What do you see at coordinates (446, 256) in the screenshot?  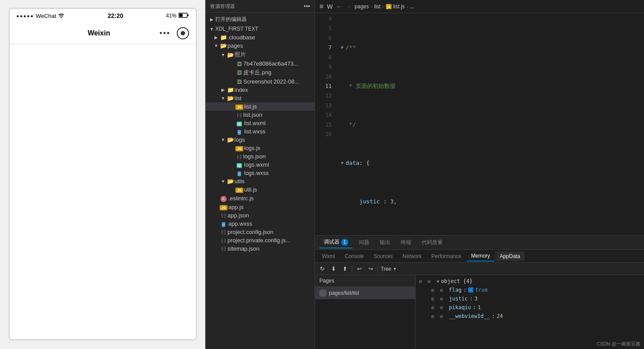 I see `tab-performance: Performance` at bounding box center [446, 256].